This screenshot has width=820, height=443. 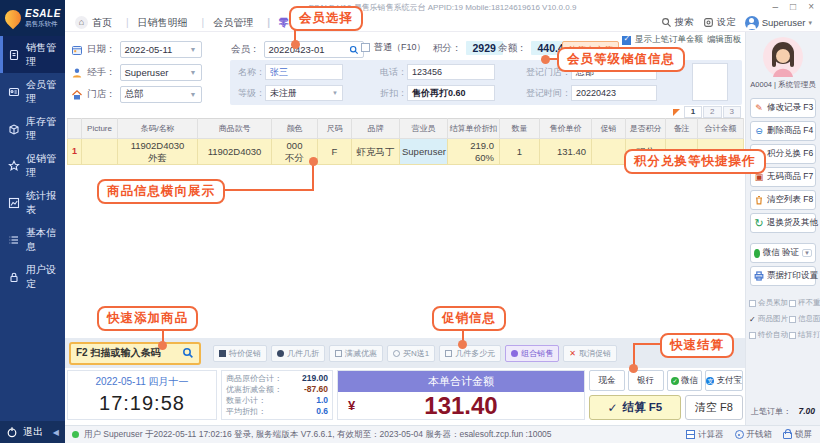 What do you see at coordinates (778, 23) in the screenshot?
I see `user-menu: Superuser ▾` at bounding box center [778, 23].